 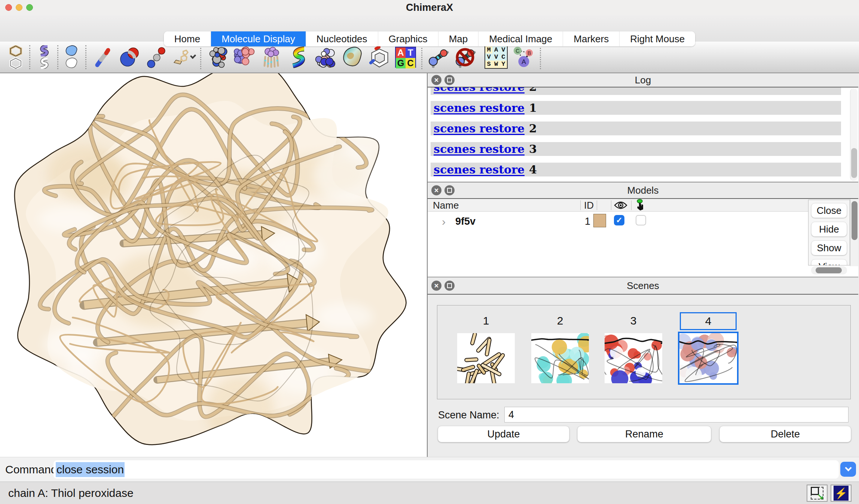 What do you see at coordinates (633, 352) in the screenshot?
I see `scene-item-3: 3` at bounding box center [633, 352].